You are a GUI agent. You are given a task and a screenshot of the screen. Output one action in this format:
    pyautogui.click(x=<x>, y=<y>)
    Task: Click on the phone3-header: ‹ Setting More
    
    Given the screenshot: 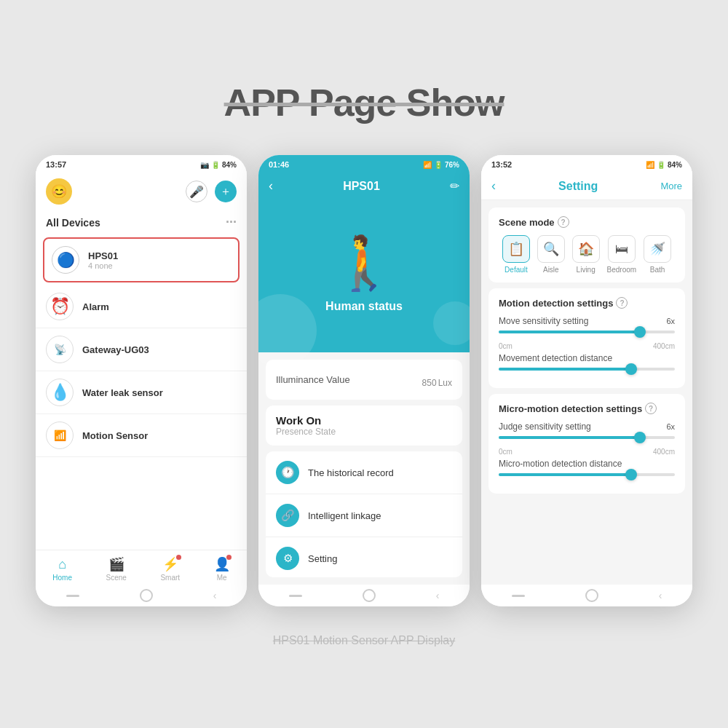 What is the action you would take?
    pyautogui.click(x=587, y=186)
    